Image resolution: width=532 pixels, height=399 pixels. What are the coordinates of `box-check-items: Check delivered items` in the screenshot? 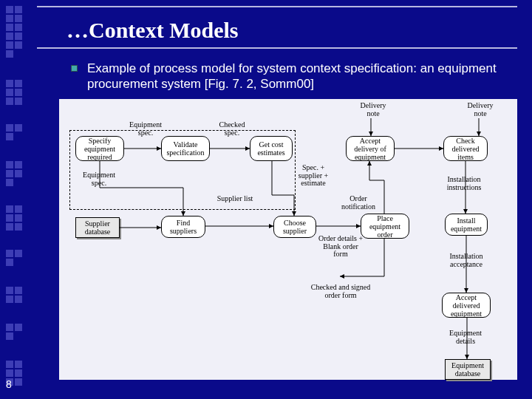 It's located at (466, 149).